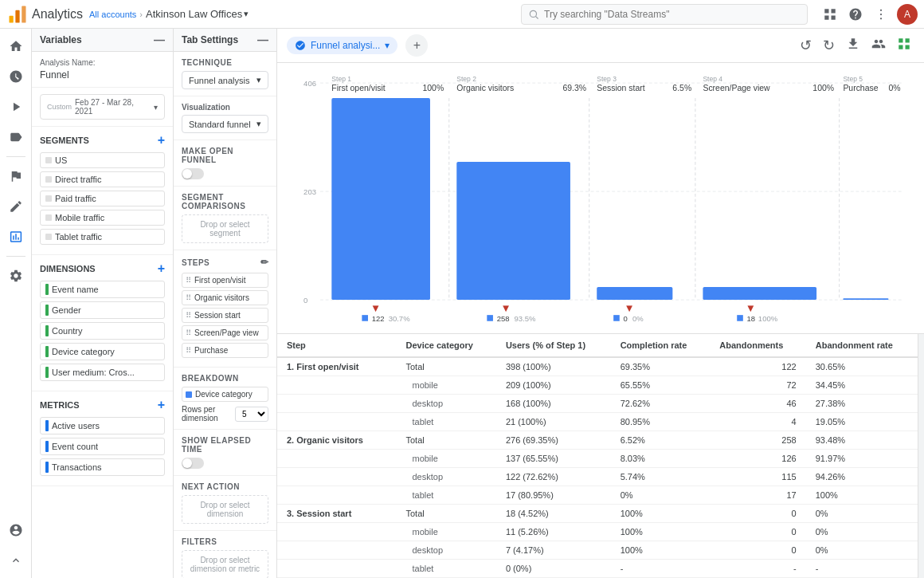 The image size is (924, 578). What do you see at coordinates (193, 174) in the screenshot?
I see `open-funnel-toggle` at bounding box center [193, 174].